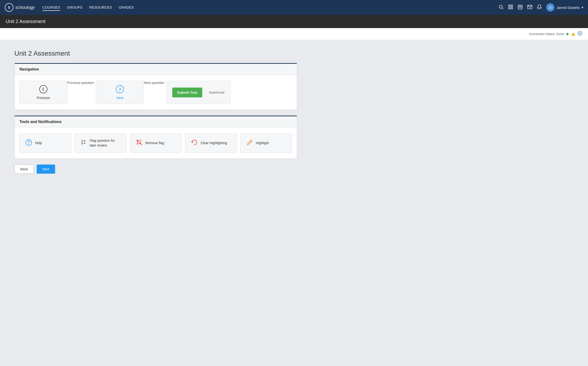 Image resolution: width=588 pixels, height=366 pixels. Describe the element at coordinates (511, 8) in the screenshot. I see `apps-icon` at that location.